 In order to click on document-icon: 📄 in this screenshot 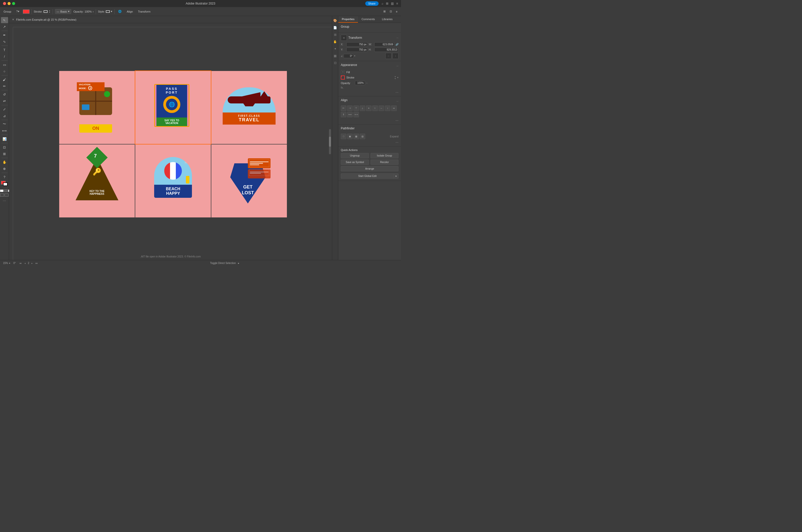, I will do `click(335, 28)`.